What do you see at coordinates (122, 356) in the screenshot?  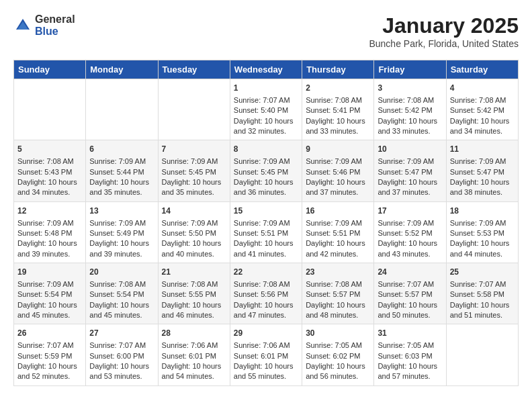 I see `day-info: Sunset: 6:00 PM` at bounding box center [122, 356].